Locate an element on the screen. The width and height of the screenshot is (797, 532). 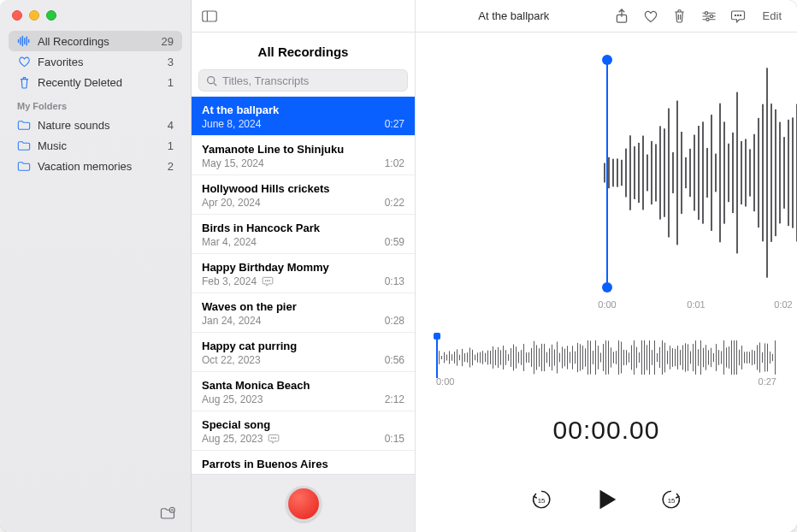
trim-start-handle-bottom is located at coordinates (607, 287).